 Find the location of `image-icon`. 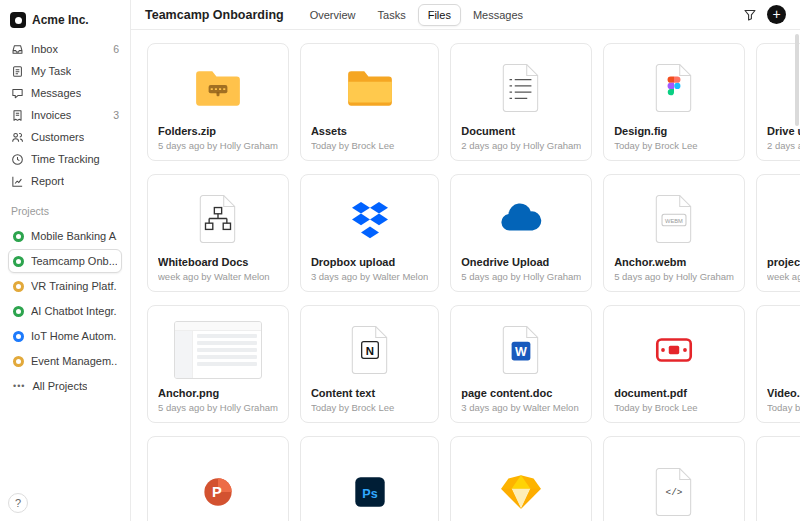

image-icon is located at coordinates (218, 346).